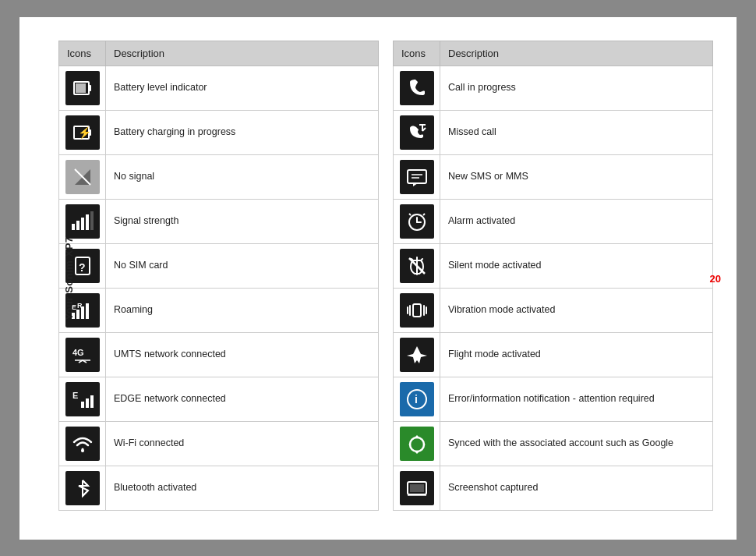  What do you see at coordinates (219, 133) in the screenshot?
I see `table-row: ⚡Battery charging in progress` at bounding box center [219, 133].